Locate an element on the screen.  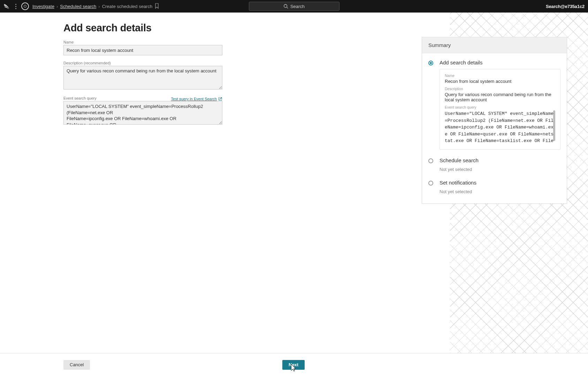
summary-name-label: Name is located at coordinates (500, 76).